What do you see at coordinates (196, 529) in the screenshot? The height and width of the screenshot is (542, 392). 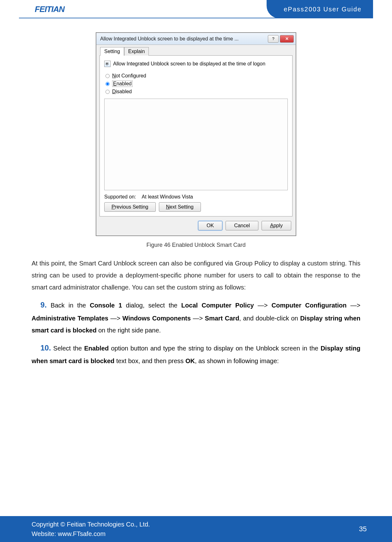 I see `page-footer: Copyright © Feitian Technologies Co., Lt…` at bounding box center [196, 529].